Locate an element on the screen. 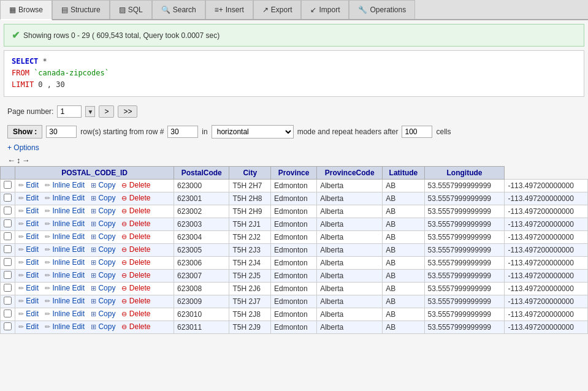  tab-browse: ▦Browse is located at coordinates (26, 10).